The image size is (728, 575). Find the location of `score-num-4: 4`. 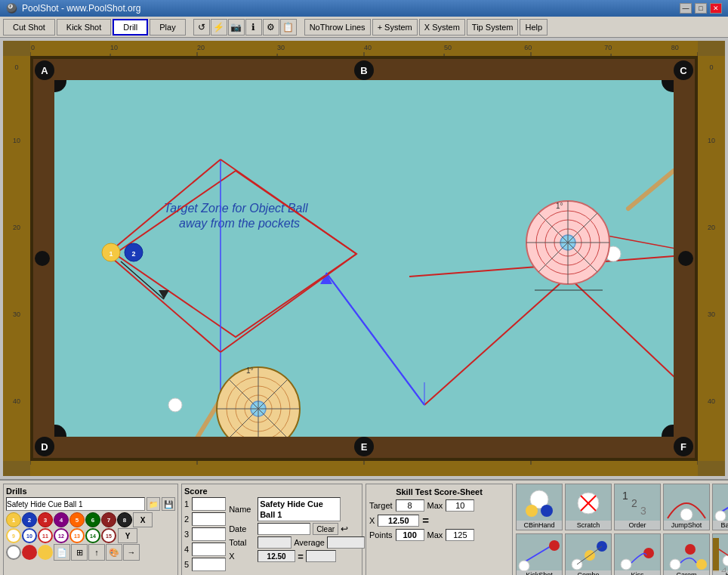

score-num-4: 4 is located at coordinates (187, 549).